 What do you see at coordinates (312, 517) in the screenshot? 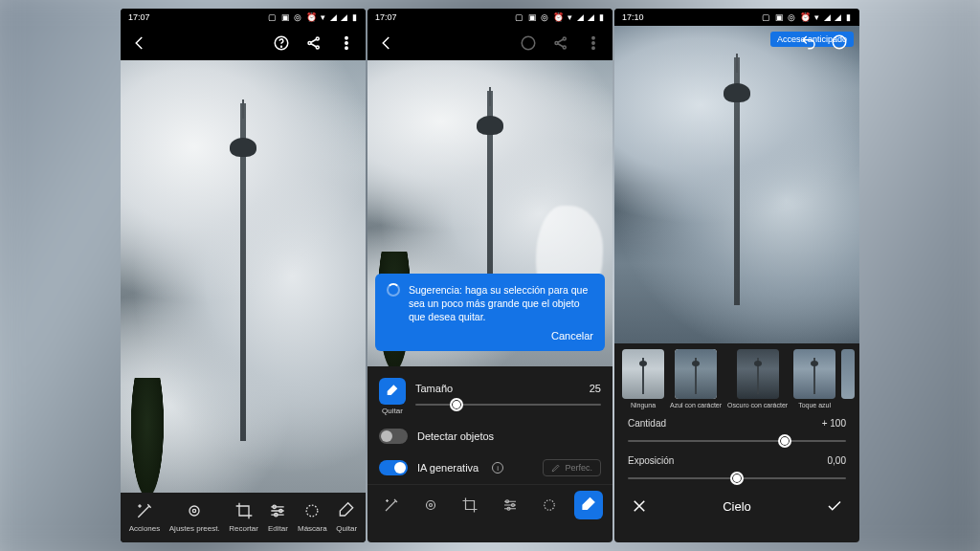
I see `tool-mascara: Máscara` at bounding box center [312, 517].